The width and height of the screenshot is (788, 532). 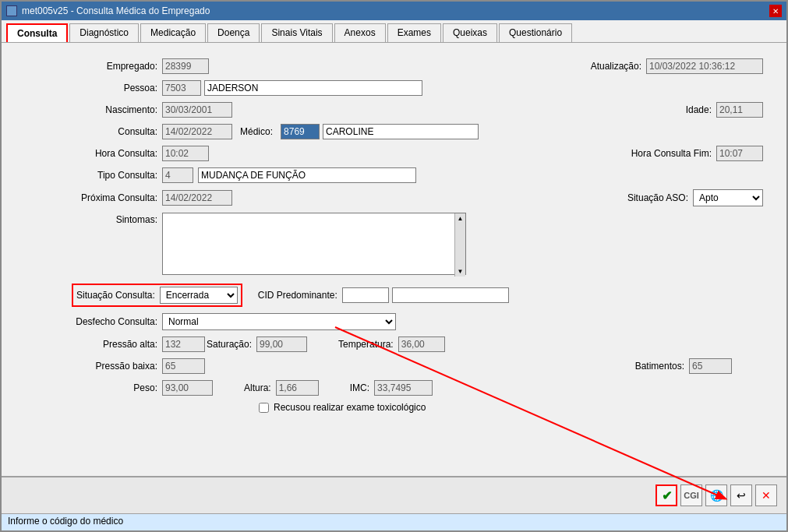 What do you see at coordinates (65, 521) in the screenshot?
I see `status-message: Informe o código do médico` at bounding box center [65, 521].